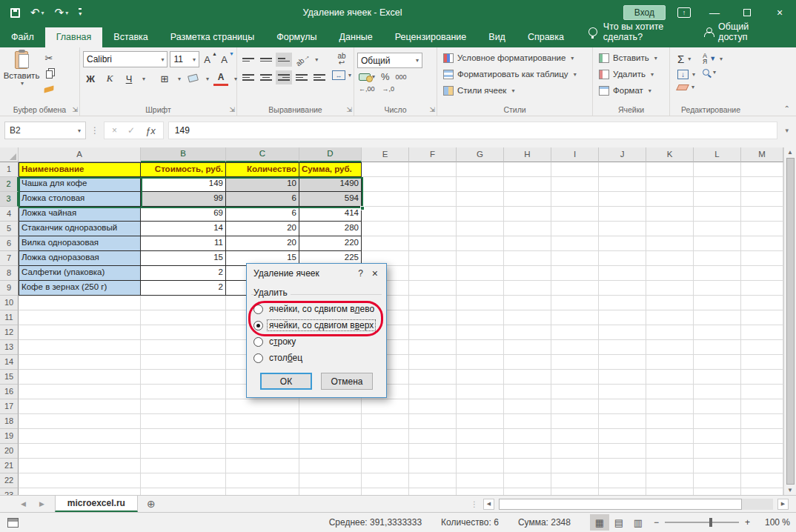  I want to click on cell-I17, so click(575, 407).